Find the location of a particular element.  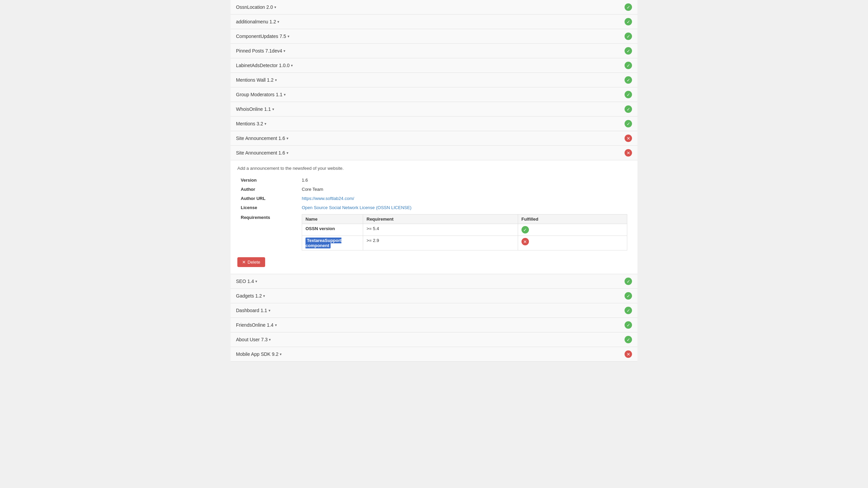

license-row: License Open Source Social Network Licen… is located at coordinates (434, 207).